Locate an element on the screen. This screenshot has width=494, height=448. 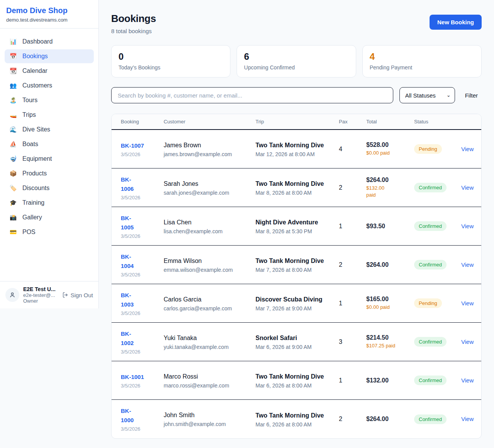
customer-email: marco.rossi@example.com is located at coordinates (206, 386).